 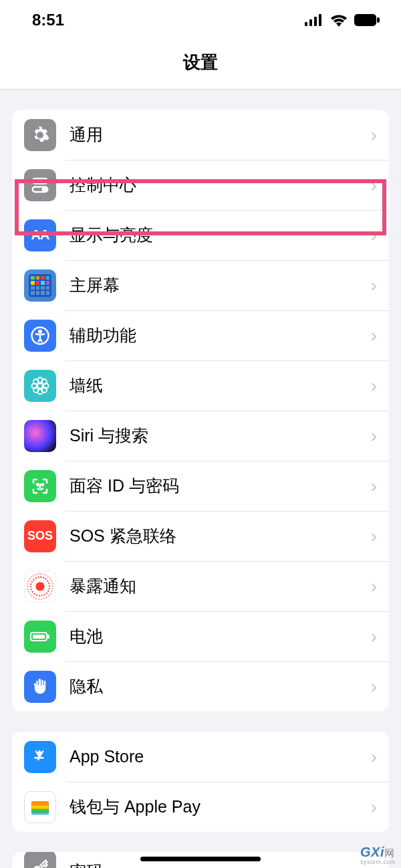 I want to click on switch-icon, so click(x=40, y=185).